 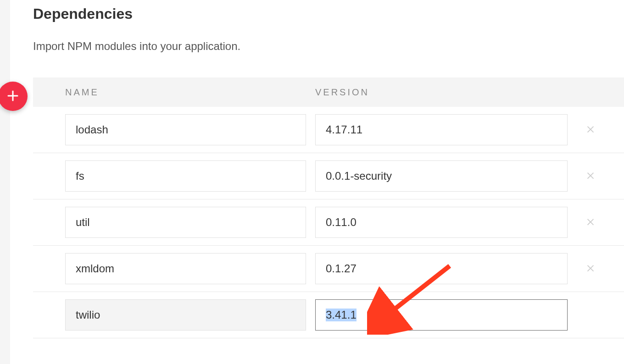 I want to click on cell-version: 0.11.0, so click(x=446, y=222).